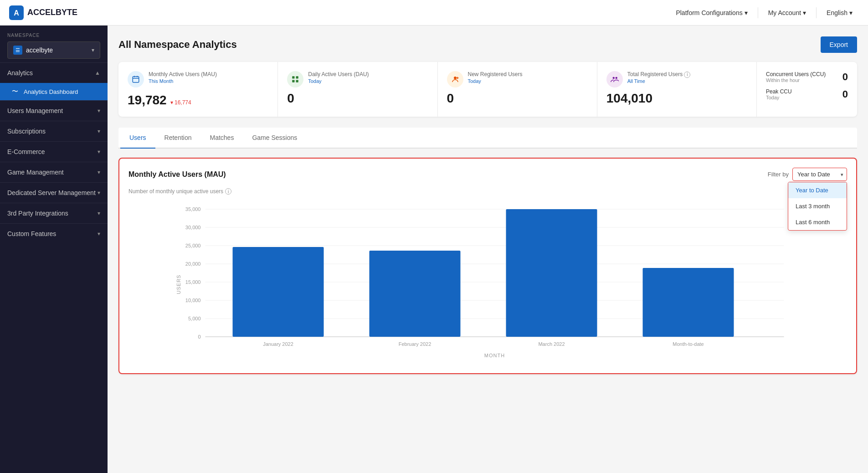  What do you see at coordinates (35, 111) in the screenshot?
I see `users-management-label: Users Management` at bounding box center [35, 111].